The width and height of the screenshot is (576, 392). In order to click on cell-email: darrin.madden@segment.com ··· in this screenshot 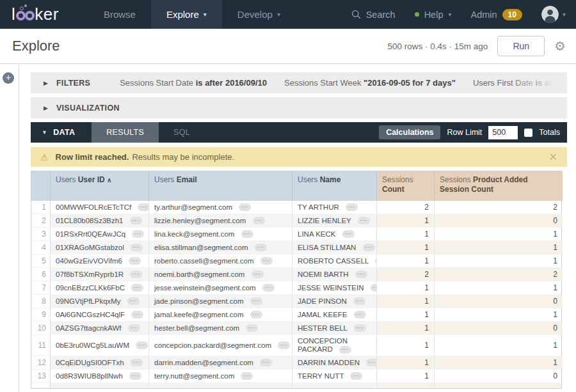, I will do `click(221, 363)`.